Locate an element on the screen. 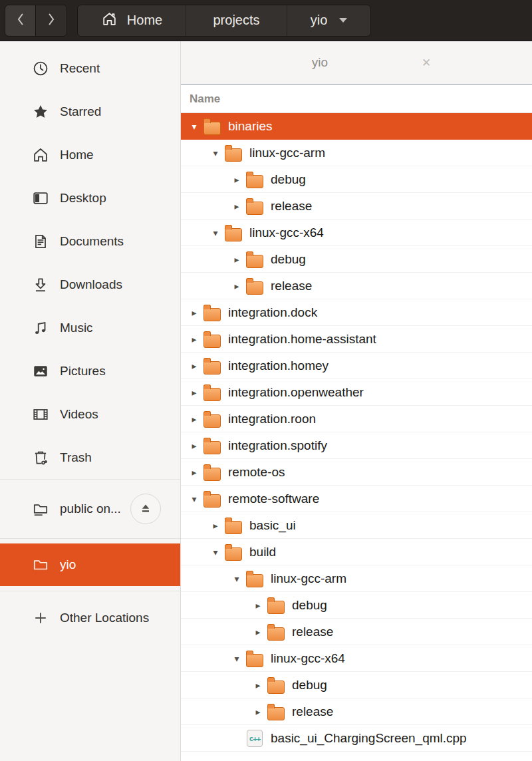 The image size is (532, 761). sidebar-item-home: Home is located at coordinates (90, 154).